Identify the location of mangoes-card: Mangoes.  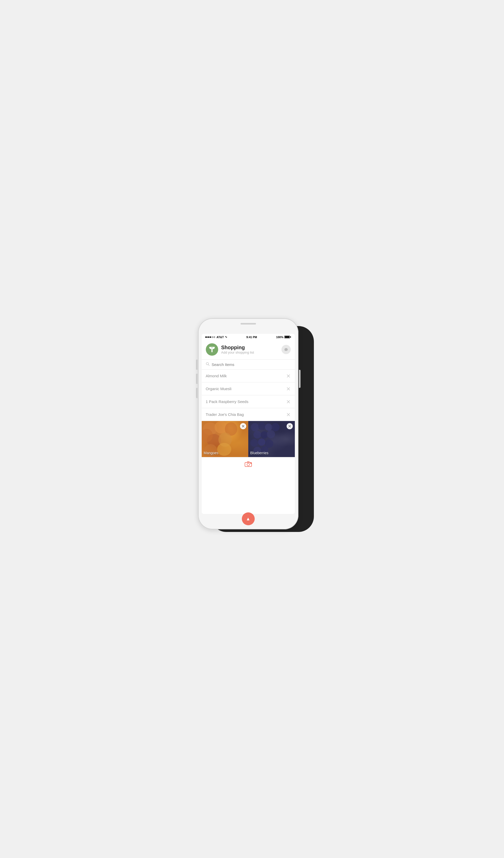
(225, 439).